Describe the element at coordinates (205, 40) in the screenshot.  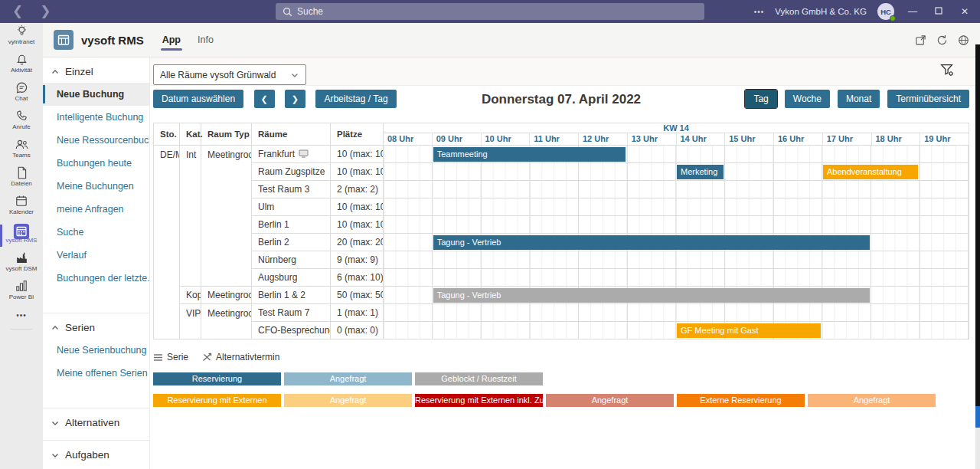
I see `tab-info: Info` at that location.